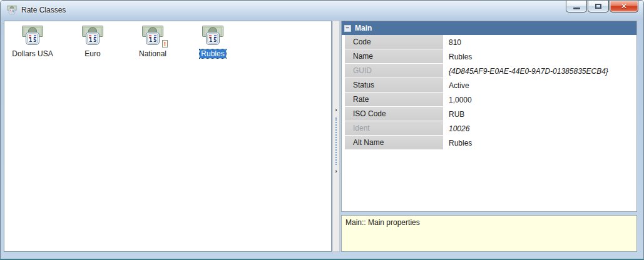  I want to click on list-item-label: Rubles, so click(213, 54).